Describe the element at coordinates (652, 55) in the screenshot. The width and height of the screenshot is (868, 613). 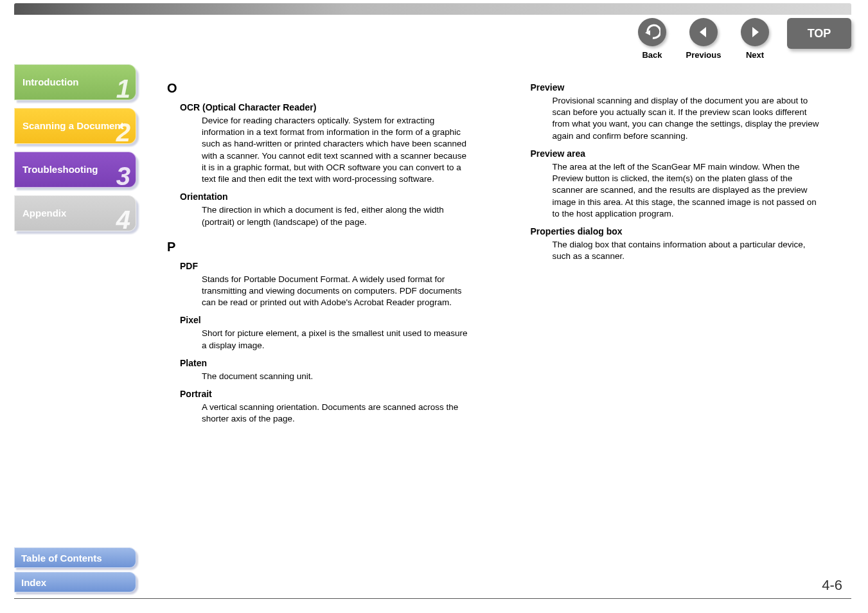
I see `back-label: Back` at that location.